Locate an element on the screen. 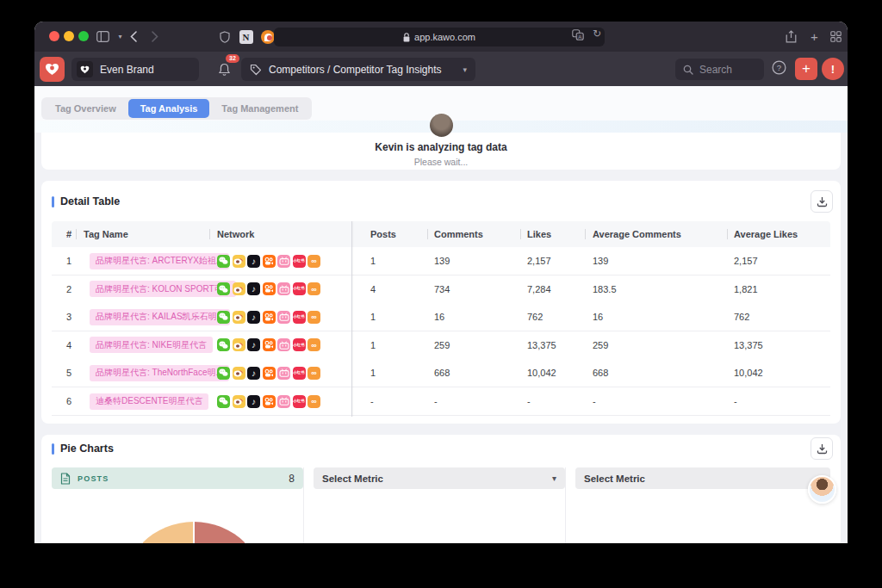 The width and height of the screenshot is (882, 588). tag-badge: 品牌明星代言: ARCTERYX始祖... is located at coordinates (159, 262).